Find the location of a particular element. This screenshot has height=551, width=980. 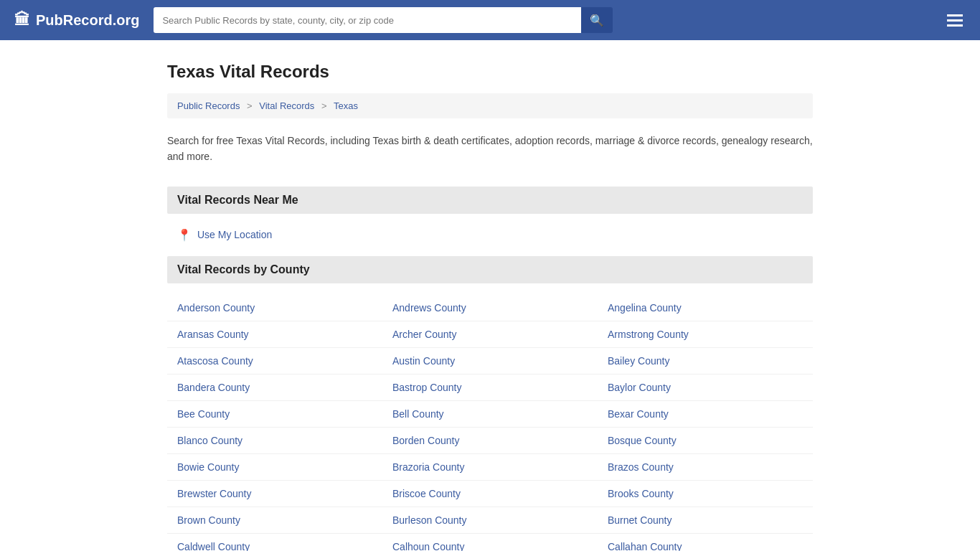

county-link: Baylor County is located at coordinates (639, 387).